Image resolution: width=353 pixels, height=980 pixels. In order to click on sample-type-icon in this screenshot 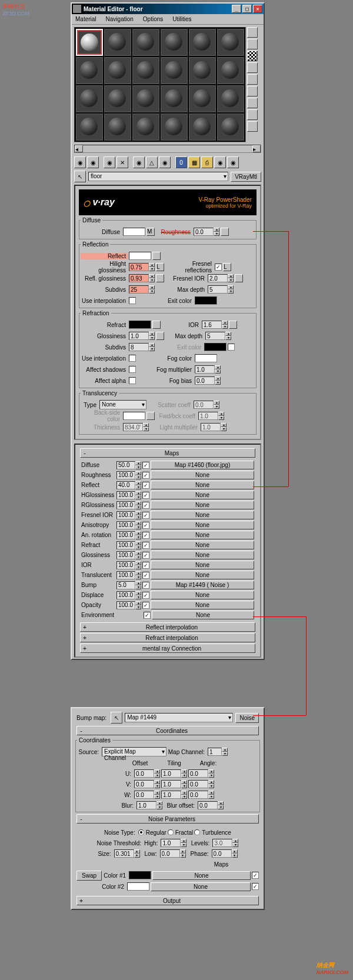, I will do `click(252, 32)`.